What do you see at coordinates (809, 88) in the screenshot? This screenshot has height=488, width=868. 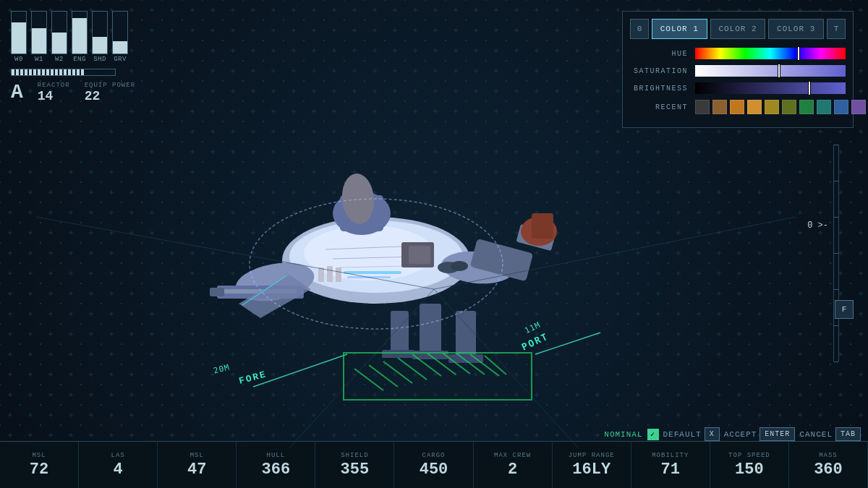 I see `brightness-thumb` at bounding box center [809, 88].